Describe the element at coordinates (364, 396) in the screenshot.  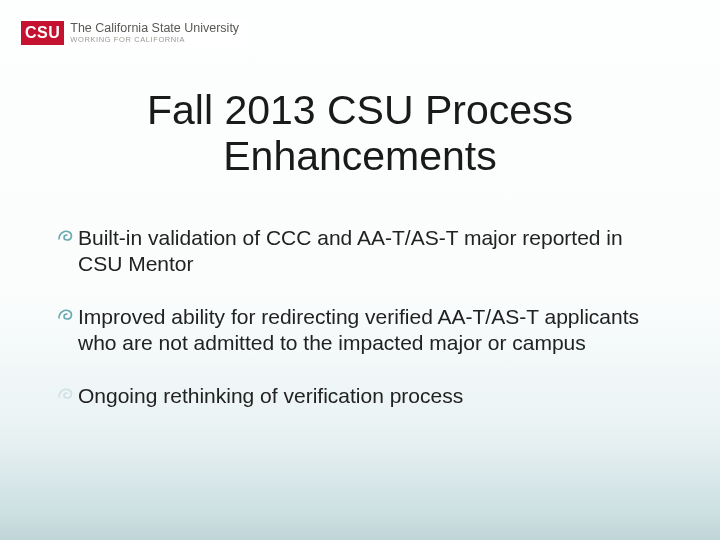
I see `list-item: Ongoing rethinking of verification proce…` at that location.